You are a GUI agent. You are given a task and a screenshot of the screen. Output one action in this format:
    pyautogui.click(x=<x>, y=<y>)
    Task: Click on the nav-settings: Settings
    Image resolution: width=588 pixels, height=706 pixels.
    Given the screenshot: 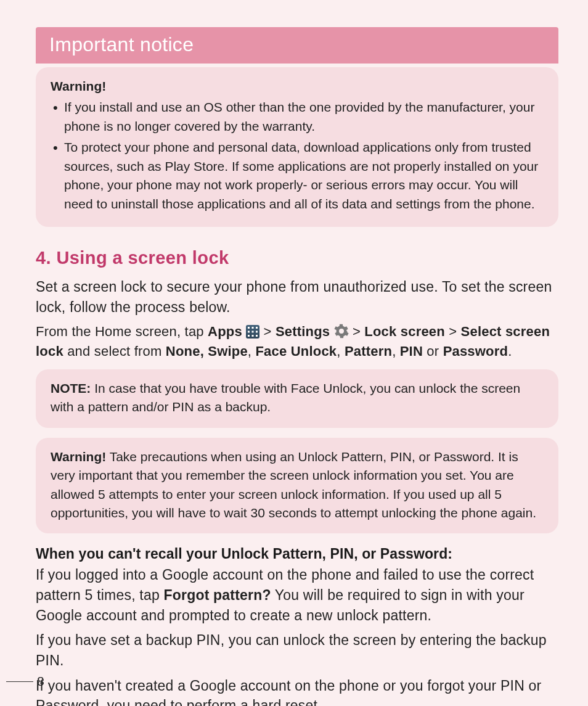 What is the action you would take?
    pyautogui.click(x=303, y=332)
    